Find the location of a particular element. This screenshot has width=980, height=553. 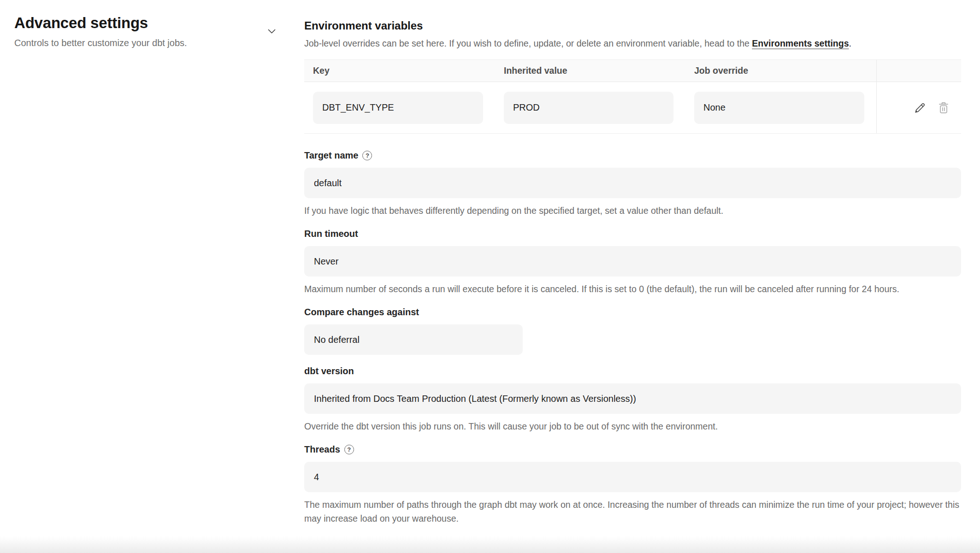

compare-changes-input: No deferral is located at coordinates (413, 340).